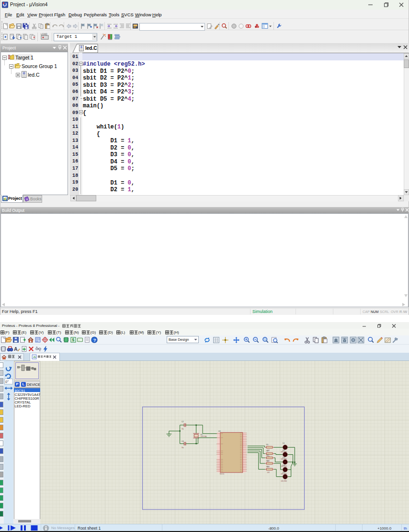 Image resolution: width=409 pixels, height=532 pixels. What do you see at coordinates (268, 473) in the screenshot?
I see `svg-text: 10R` at bounding box center [268, 473].